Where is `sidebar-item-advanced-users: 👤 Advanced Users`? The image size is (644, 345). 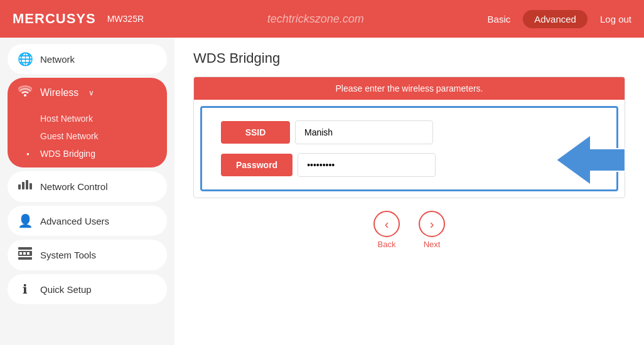
sidebar-item-advanced-users: 👤 Advanced Users is located at coordinates (87, 221).